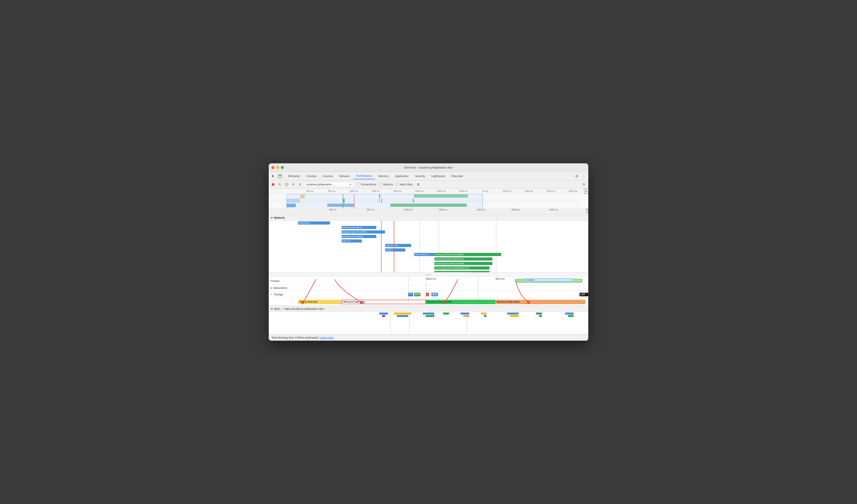 The image size is (857, 504). Describe the element at coordinates (359, 184) in the screenshot. I see `screenshots-check-input` at that location.